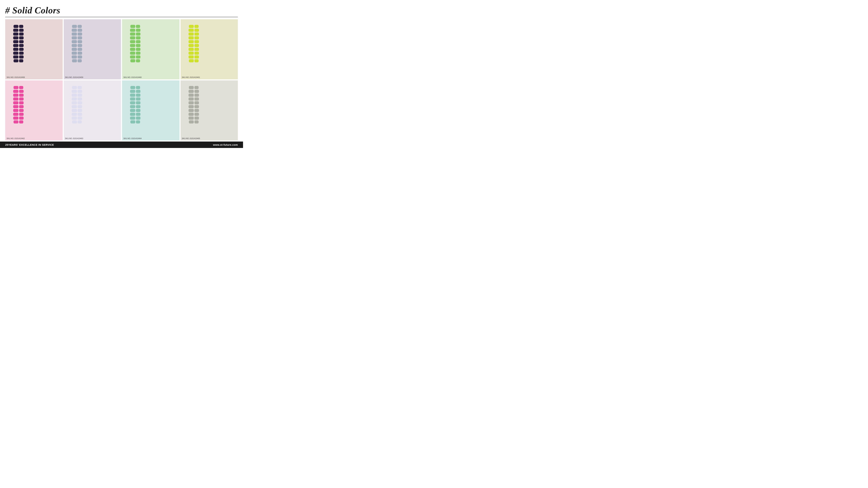  I want to click on sku-label-0: SKU.NO.:0101410458, so click(16, 78).